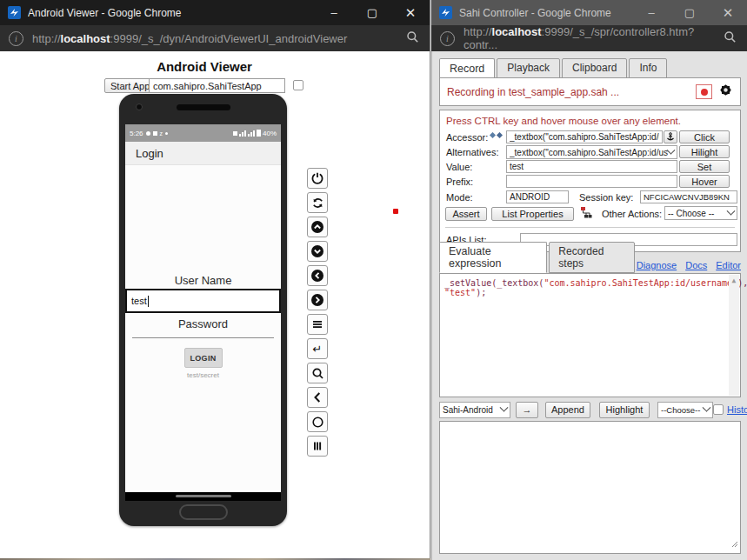 The height and width of the screenshot is (560, 747). I want to click on back-button, so click(317, 397).